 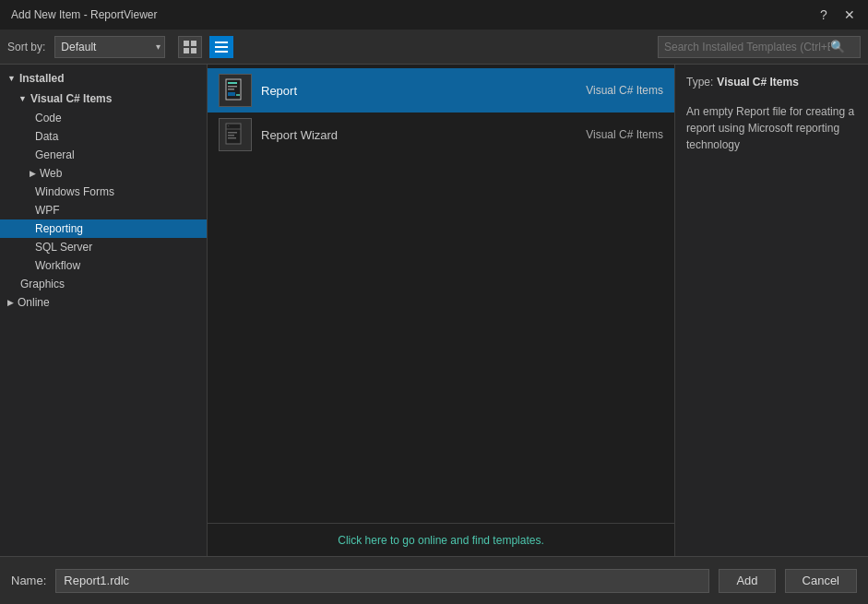 What do you see at coordinates (434, 47) in the screenshot?
I see `toolbar: Sort by: Default Name Type 🔍` at bounding box center [434, 47].